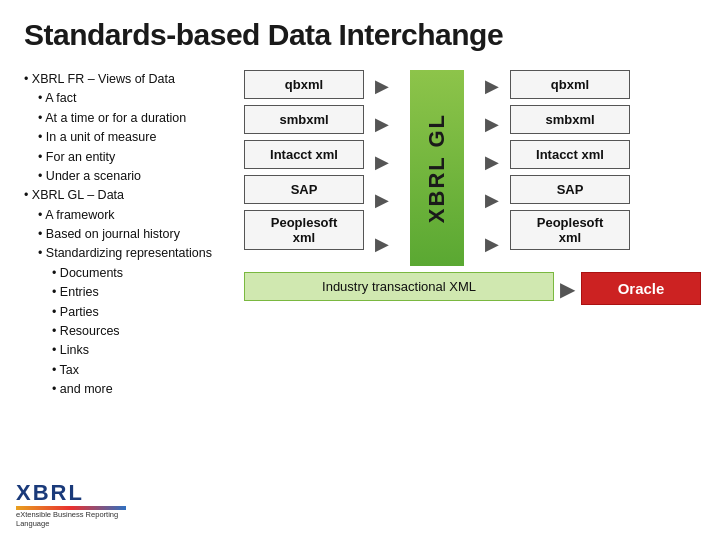 Image resolution: width=720 pixels, height=540 pixels. Describe the element at coordinates (492, 86) in the screenshot. I see `arrow-right-0: ▶` at that location.